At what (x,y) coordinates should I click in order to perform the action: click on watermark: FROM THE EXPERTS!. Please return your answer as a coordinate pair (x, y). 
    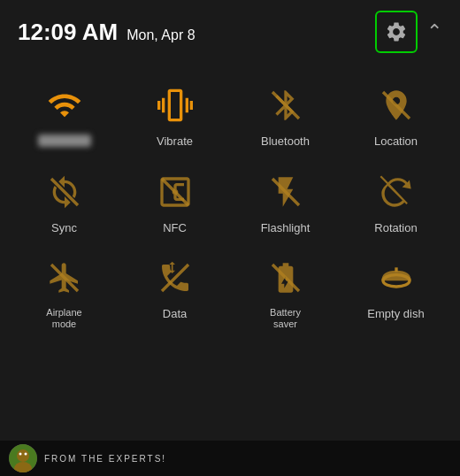
    Looking at the image, I should click on (230, 458).